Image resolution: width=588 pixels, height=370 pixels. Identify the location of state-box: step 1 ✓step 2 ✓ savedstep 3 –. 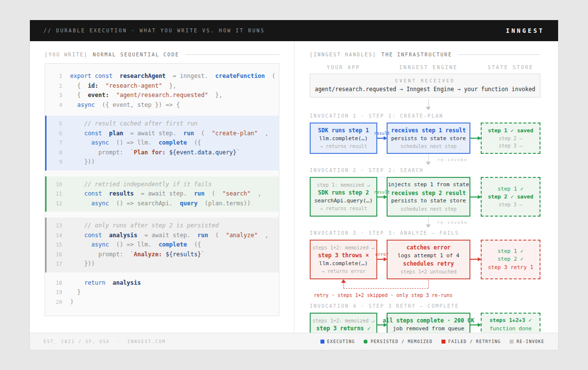
(511, 197).